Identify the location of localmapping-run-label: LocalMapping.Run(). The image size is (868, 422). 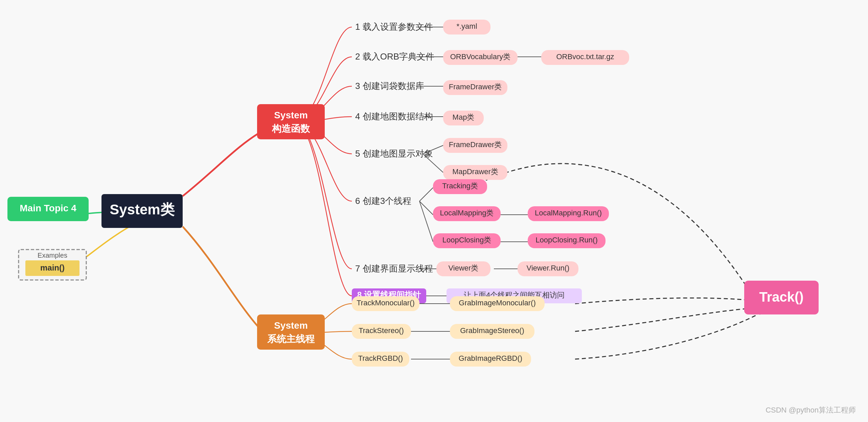
(568, 213).